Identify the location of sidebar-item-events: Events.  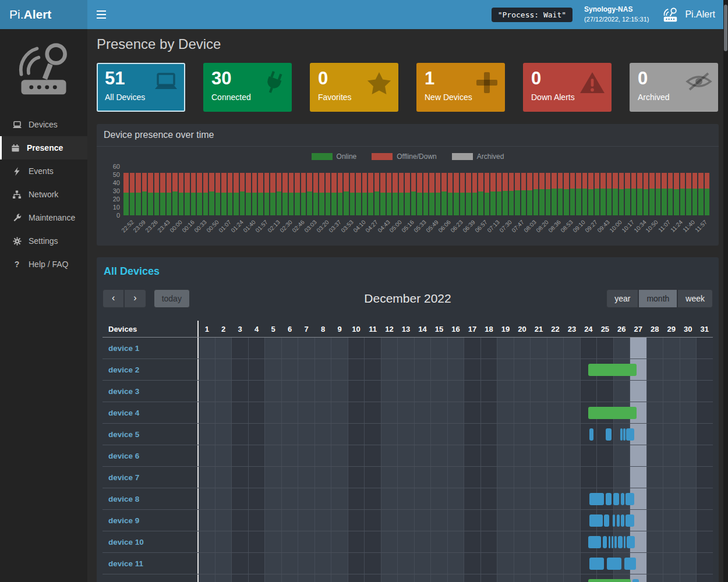
(44, 171).